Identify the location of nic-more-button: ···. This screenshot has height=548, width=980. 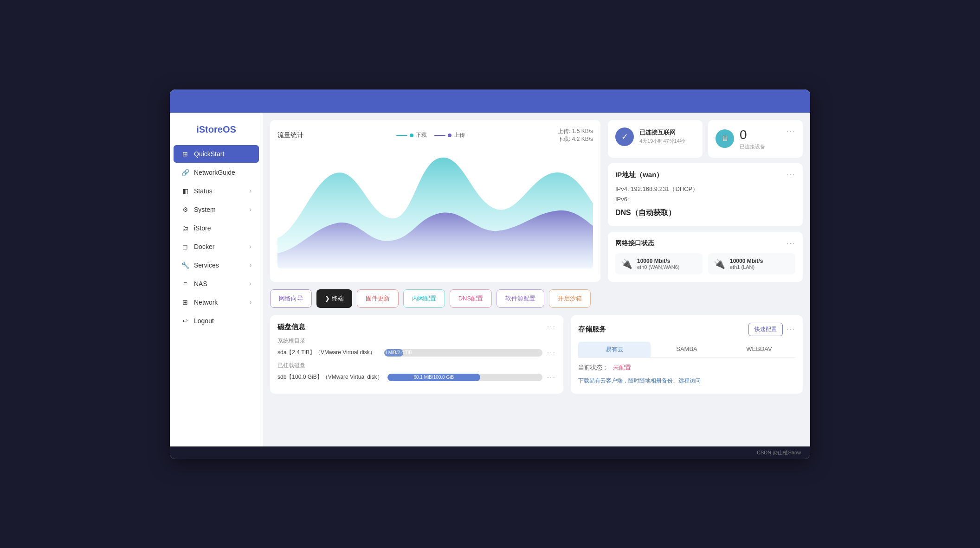
(791, 243).